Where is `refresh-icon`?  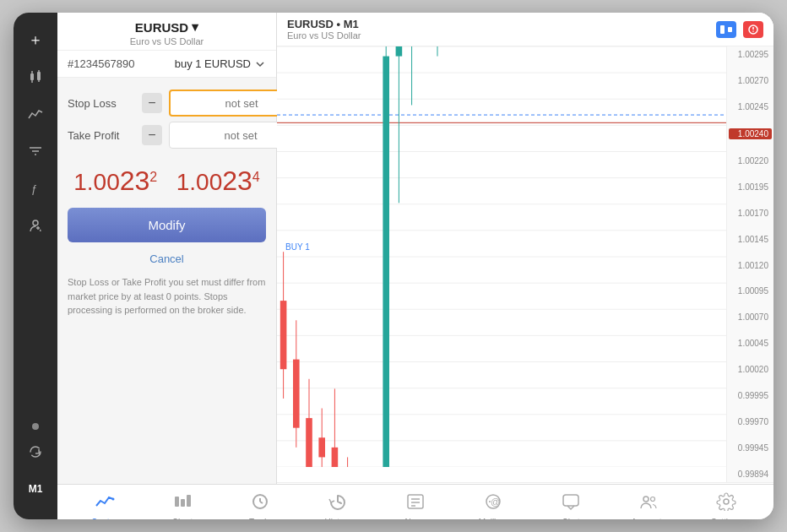
refresh-icon is located at coordinates (35, 452).